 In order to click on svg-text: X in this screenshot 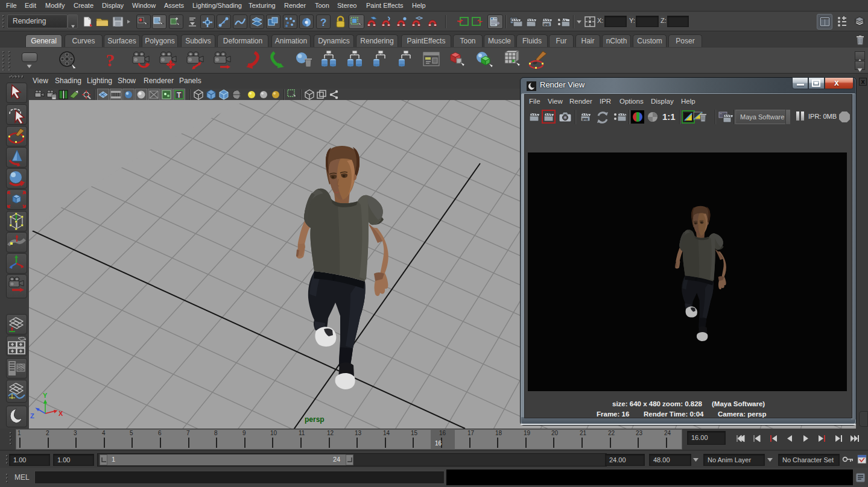, I will do `click(61, 413)`.